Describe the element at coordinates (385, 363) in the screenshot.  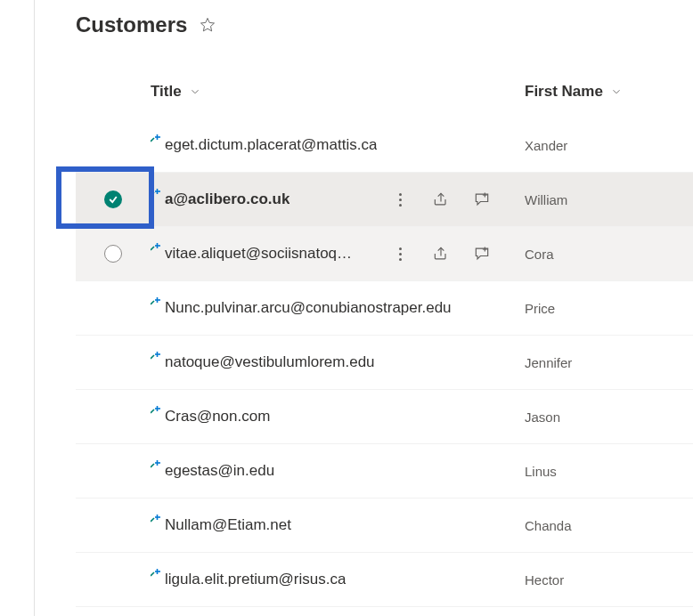
I see `table-row: natoque@vestibulumlorem.edu Jennifer` at that location.